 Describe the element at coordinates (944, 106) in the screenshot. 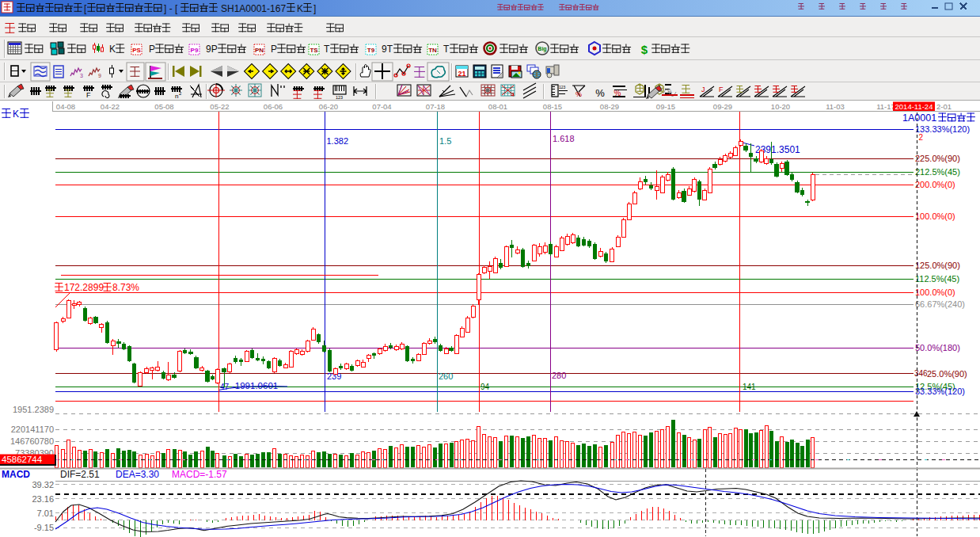

I see `svg-text: 2-01` at that location.